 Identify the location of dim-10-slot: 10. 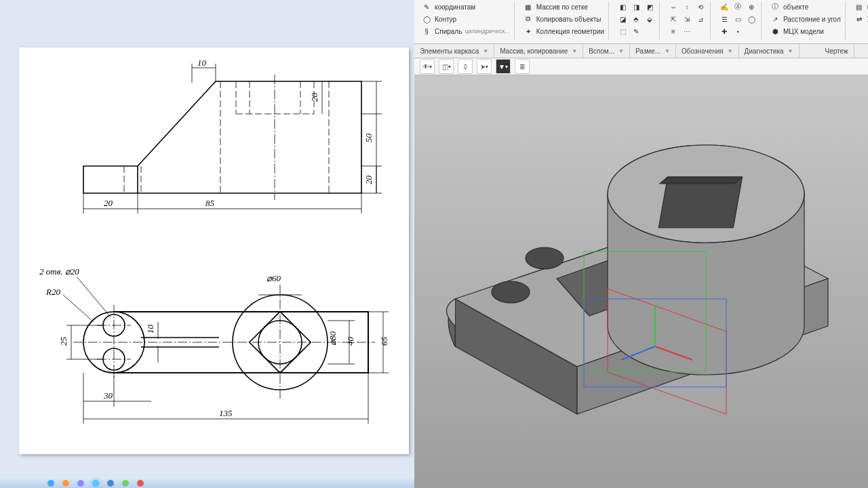
(151, 329).